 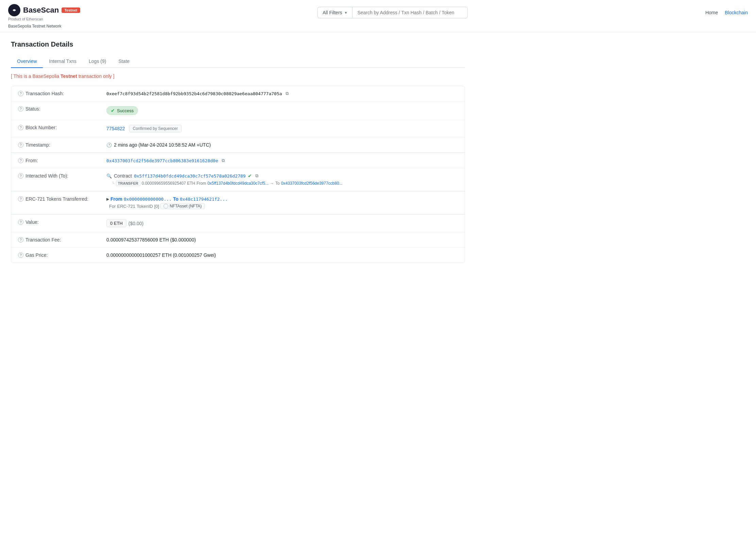 What do you see at coordinates (44, 10) in the screenshot?
I see `logo-row: BaseScan Testnet` at bounding box center [44, 10].